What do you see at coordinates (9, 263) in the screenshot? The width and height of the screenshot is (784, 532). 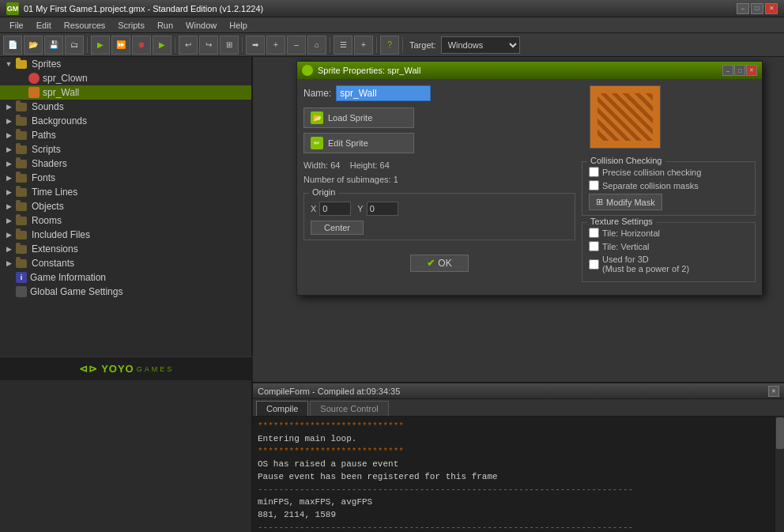 I see `constants-toggle: ▶` at bounding box center [9, 263].